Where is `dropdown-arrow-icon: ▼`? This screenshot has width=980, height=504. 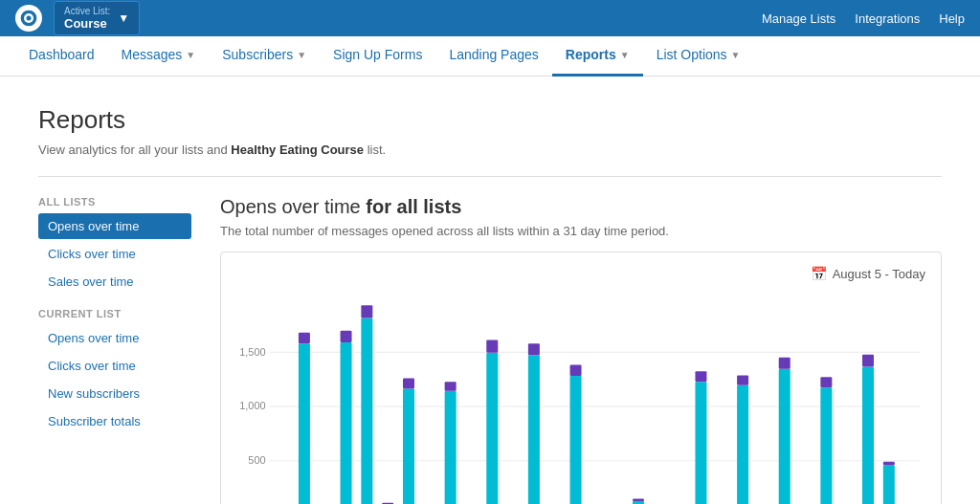
dropdown-arrow-icon: ▼ is located at coordinates (123, 18).